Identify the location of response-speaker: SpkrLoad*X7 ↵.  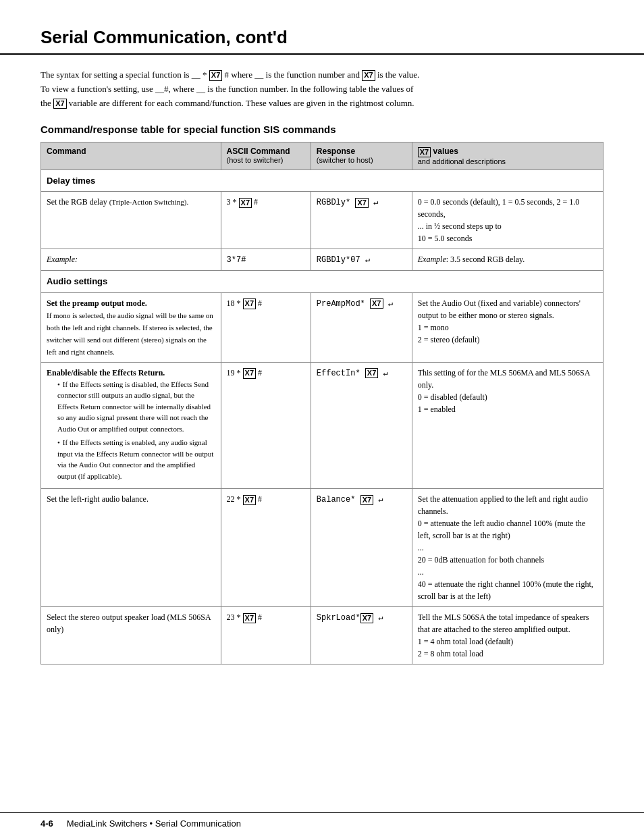
(361, 636).